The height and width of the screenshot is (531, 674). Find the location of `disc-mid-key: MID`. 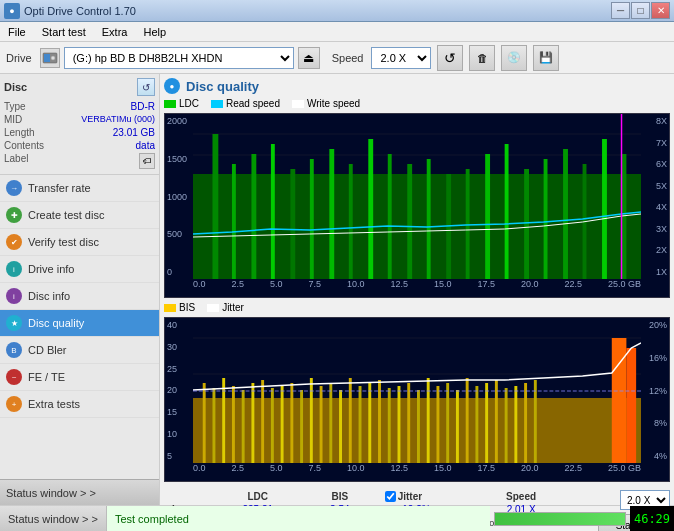

disc-mid-key: MID is located at coordinates (13, 120).